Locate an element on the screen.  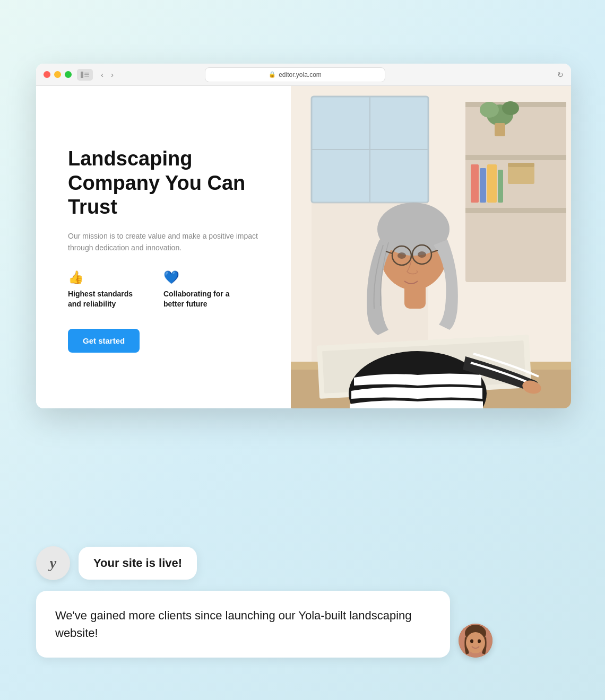
maximize-button is located at coordinates (68, 74).